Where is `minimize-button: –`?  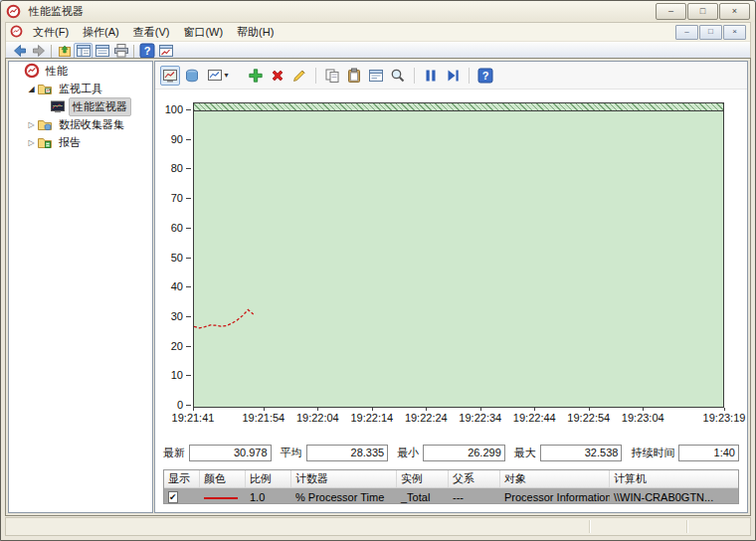
minimize-button: – is located at coordinates (670, 12).